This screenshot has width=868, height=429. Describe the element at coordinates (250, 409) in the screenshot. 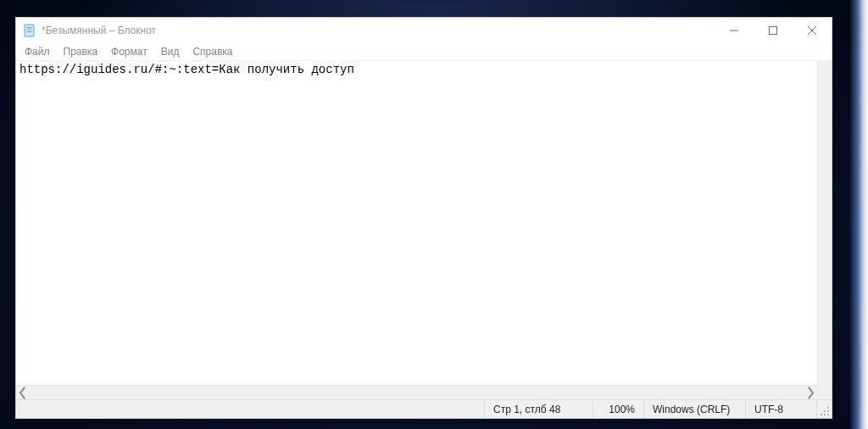

I see `status-spacer` at that location.